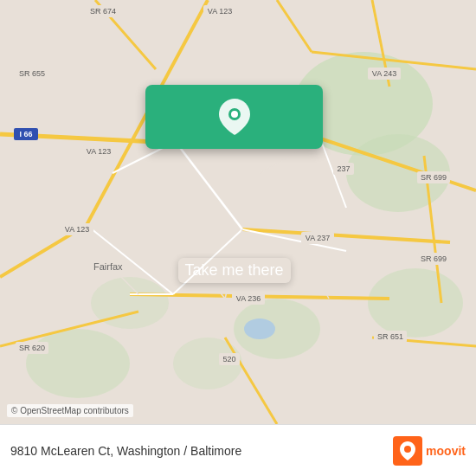 The height and width of the screenshot is (476, 476). What do you see at coordinates (70, 410) in the screenshot?
I see `map-attribution: © OpenStreetMap contributors` at bounding box center [70, 410].